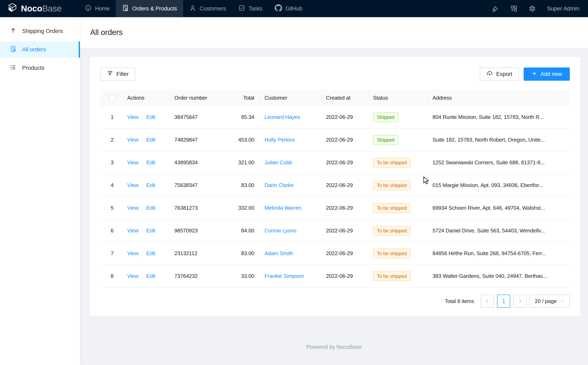  What do you see at coordinates (280, 231) in the screenshot?
I see `customer-link: Connie Lyons` at bounding box center [280, 231].